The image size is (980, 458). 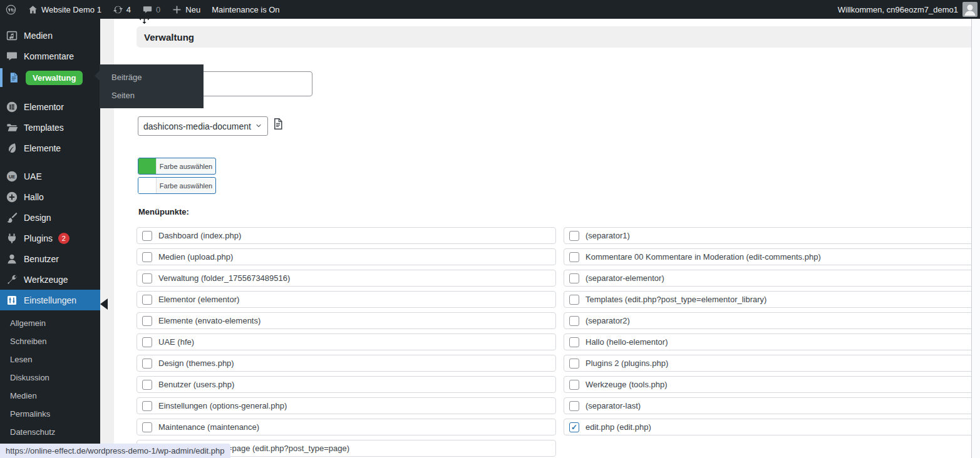 What do you see at coordinates (50, 395) in the screenshot?
I see `settings-submenu-item-medien: Medien` at bounding box center [50, 395].